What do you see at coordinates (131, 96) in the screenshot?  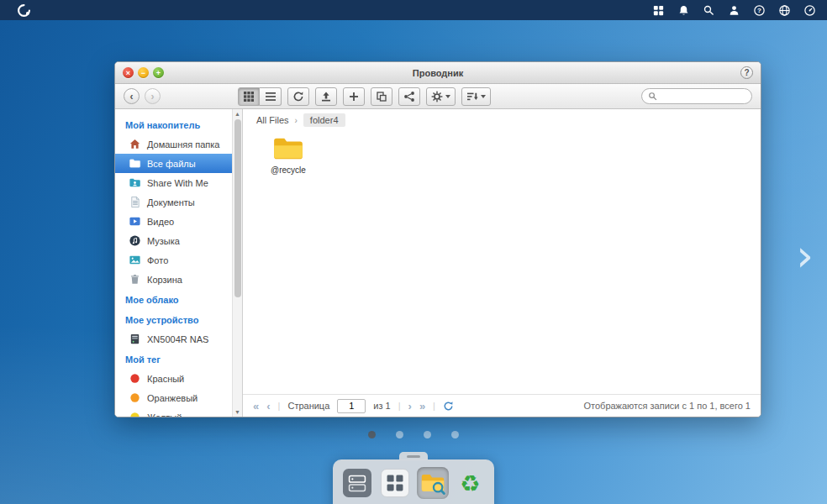 I see `back-button: ‹` at bounding box center [131, 96].